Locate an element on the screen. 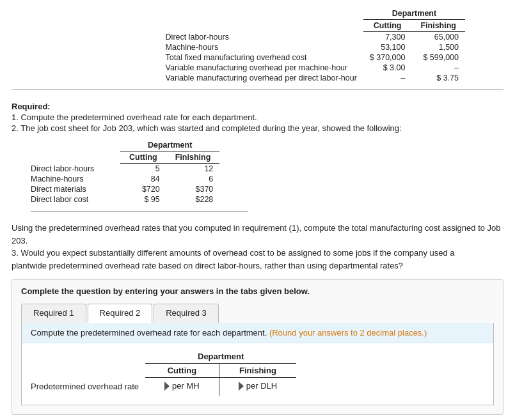 This screenshot has width=515, height=420. job-cutting-header: Cutting is located at coordinates (143, 157).